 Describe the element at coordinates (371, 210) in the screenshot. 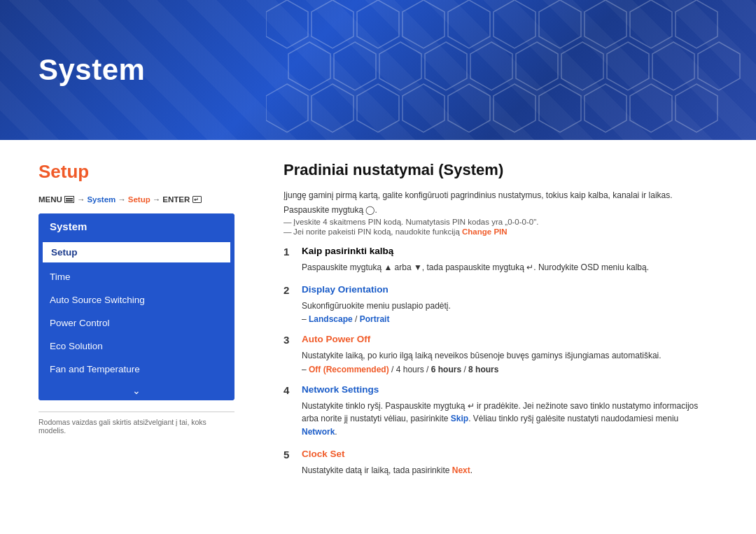

I see `circle-icon: ◯.` at that location.